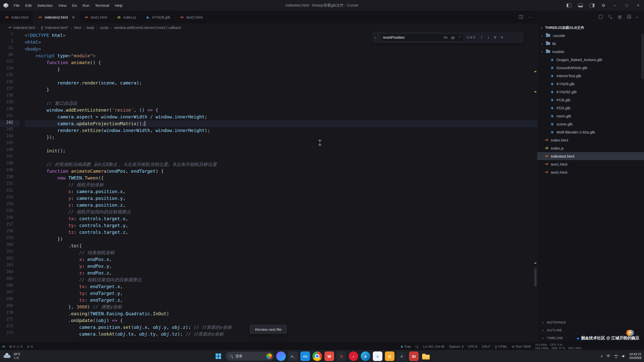 The width and height of the screenshot is (644, 362). Describe the element at coordinates (293, 356) in the screenshot. I see `terminal-icon: >_` at that location.